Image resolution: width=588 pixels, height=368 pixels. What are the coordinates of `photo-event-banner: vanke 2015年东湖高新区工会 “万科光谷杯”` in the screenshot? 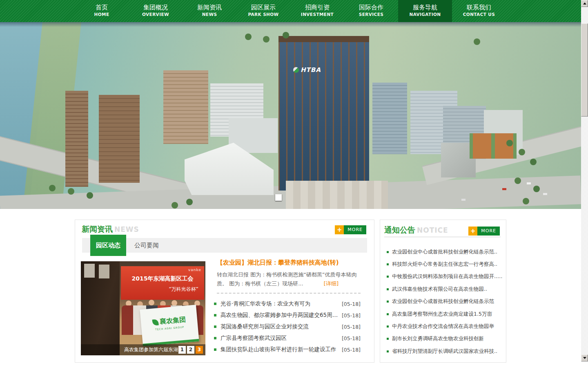 It's located at (163, 283).